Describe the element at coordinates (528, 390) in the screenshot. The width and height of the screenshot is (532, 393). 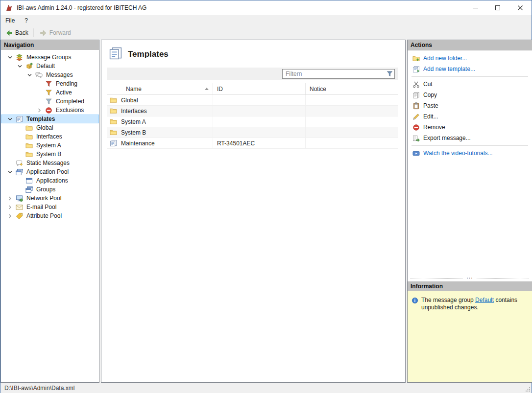
I see `resize-grip` at that location.